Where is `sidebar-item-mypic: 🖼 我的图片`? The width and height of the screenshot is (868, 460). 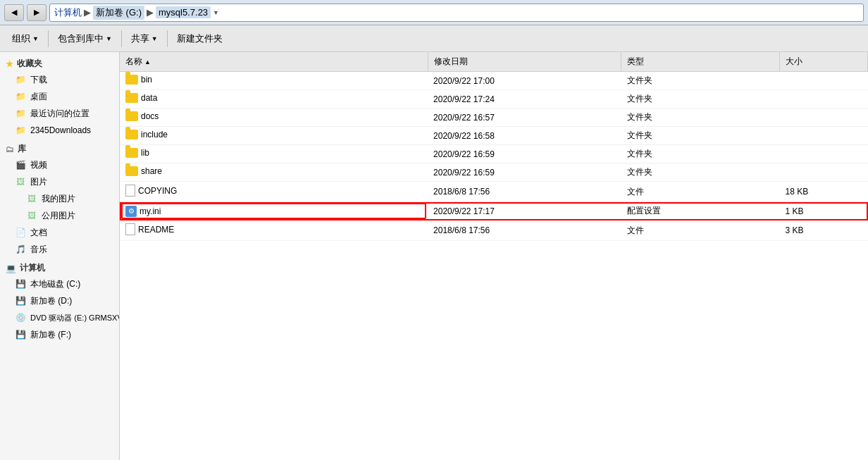 sidebar-item-mypic: 🖼 我的图片 is located at coordinates (59, 199).